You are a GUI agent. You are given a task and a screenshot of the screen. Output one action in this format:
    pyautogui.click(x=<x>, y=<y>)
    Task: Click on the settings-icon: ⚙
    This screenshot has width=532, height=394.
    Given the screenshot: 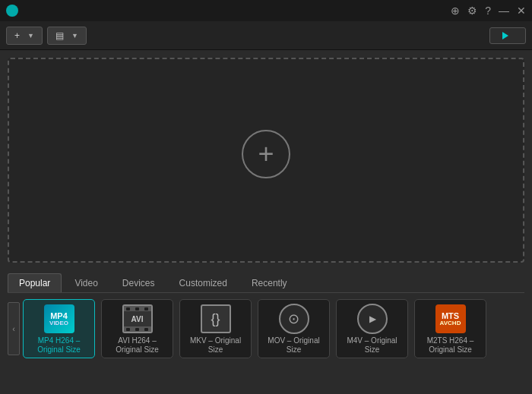 What is the action you would take?
    pyautogui.click(x=473, y=11)
    